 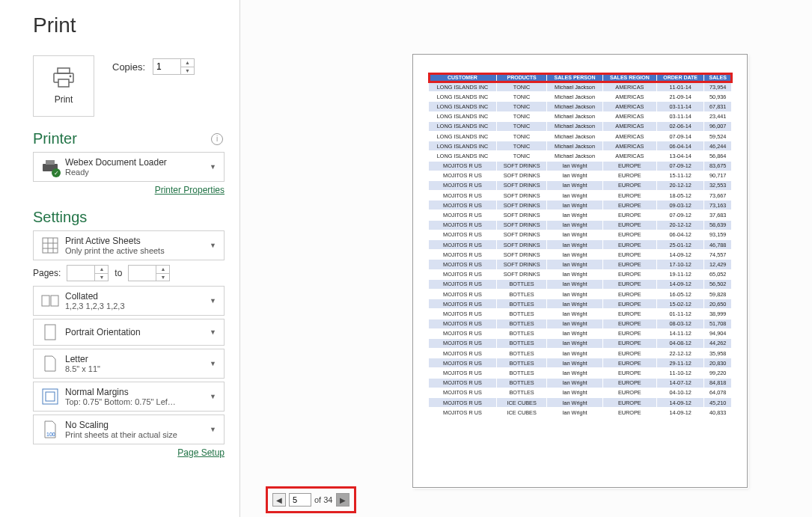 I want to click on pages-from-input, so click(x=81, y=273).